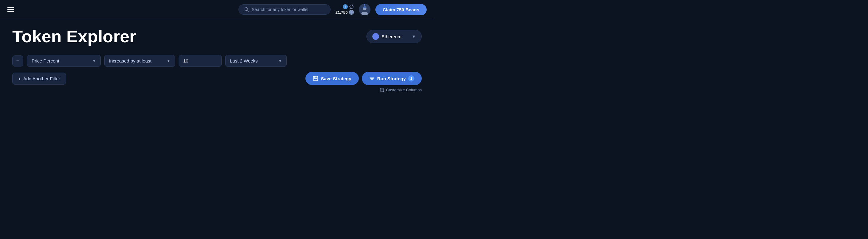 The image size is (868, 239). I want to click on hamburger-menu-button, so click(11, 9).